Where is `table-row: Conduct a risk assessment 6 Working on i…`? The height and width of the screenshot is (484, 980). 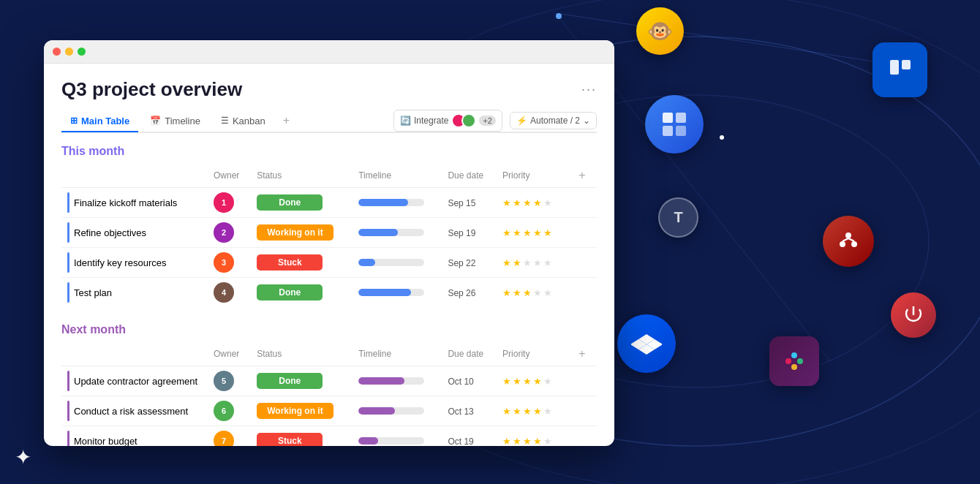
table-row: Conduct a risk assessment 6 Working on i… is located at coordinates (329, 411).